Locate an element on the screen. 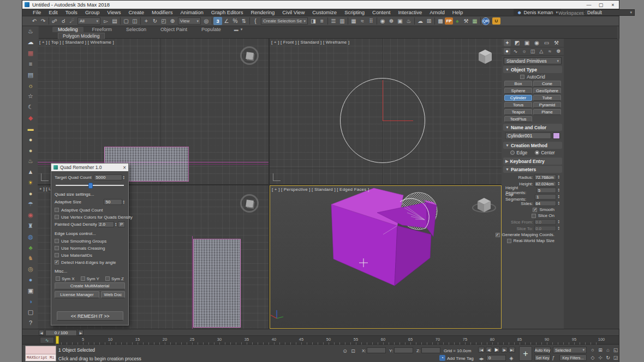 This screenshot has height=362, width=644. key-mode-dropdown: Selected ▾ is located at coordinates (570, 350).